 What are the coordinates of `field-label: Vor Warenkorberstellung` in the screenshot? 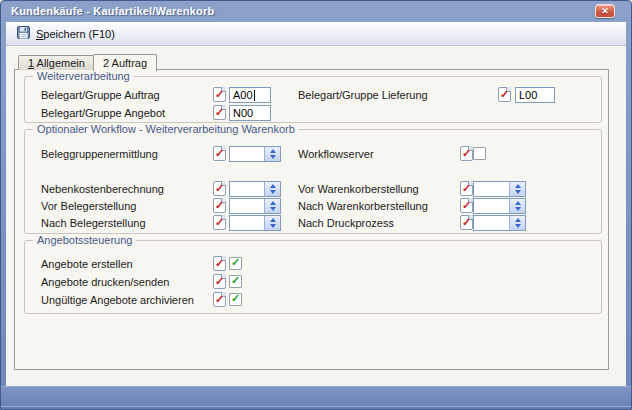 It's located at (358, 189).